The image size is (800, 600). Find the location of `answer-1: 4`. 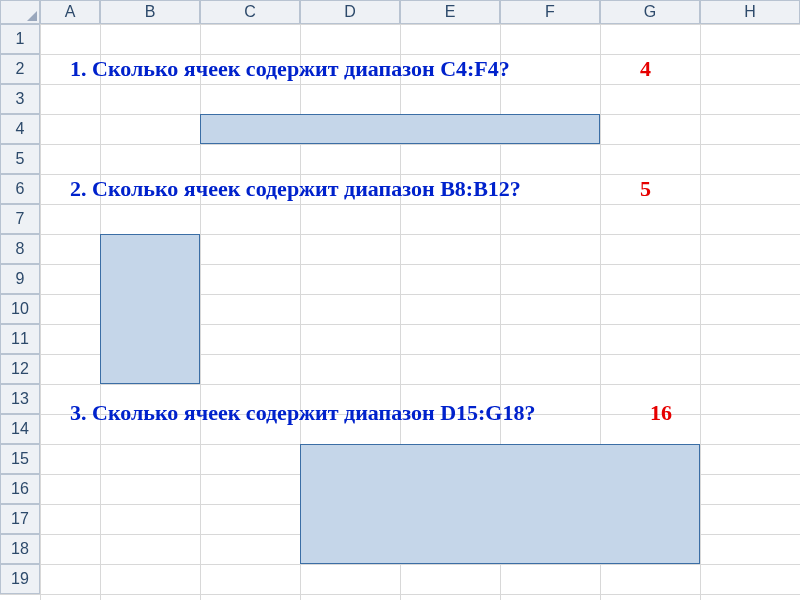

answer-1: 4 is located at coordinates (646, 69).